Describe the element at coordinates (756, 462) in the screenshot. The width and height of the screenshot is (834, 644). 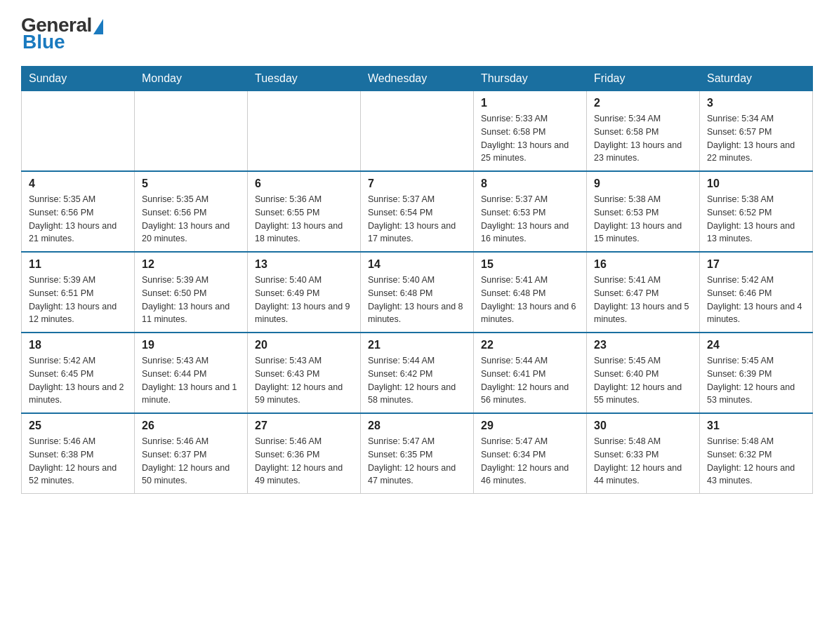
I see `day-info: Sunrise: 5:48 AMSunset: 6:32 PMDaylight:…` at that location.